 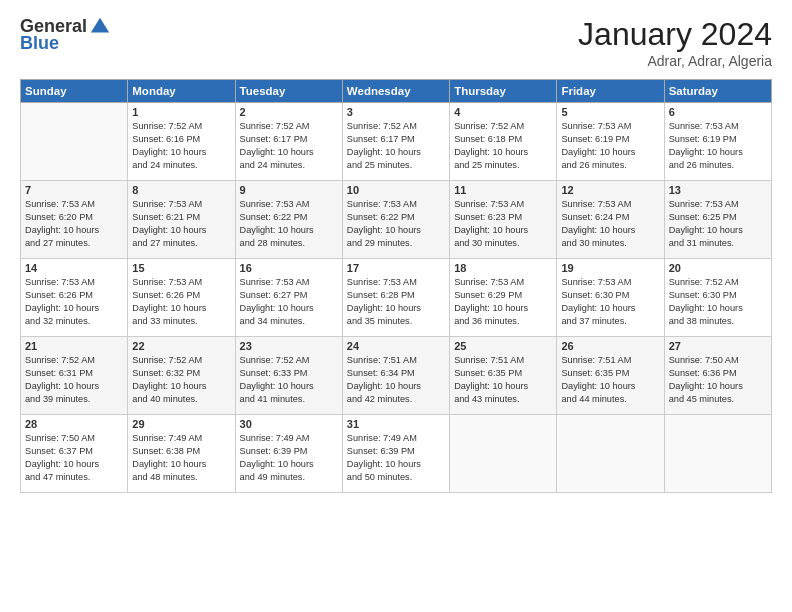 What do you see at coordinates (289, 380) in the screenshot?
I see `day-info: Sunrise: 7:52 AM Sunset: 6:33 PM Dayligh…` at bounding box center [289, 380].